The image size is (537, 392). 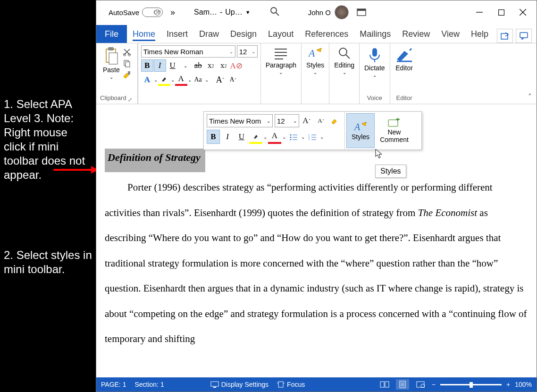 What do you see at coordinates (523, 12) in the screenshot?
I see `close-button` at bounding box center [523, 12].